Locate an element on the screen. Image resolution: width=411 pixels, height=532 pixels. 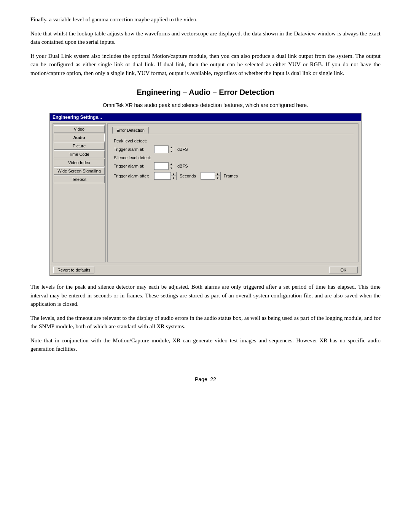
sidebar-item-video: Video is located at coordinates (79, 129).